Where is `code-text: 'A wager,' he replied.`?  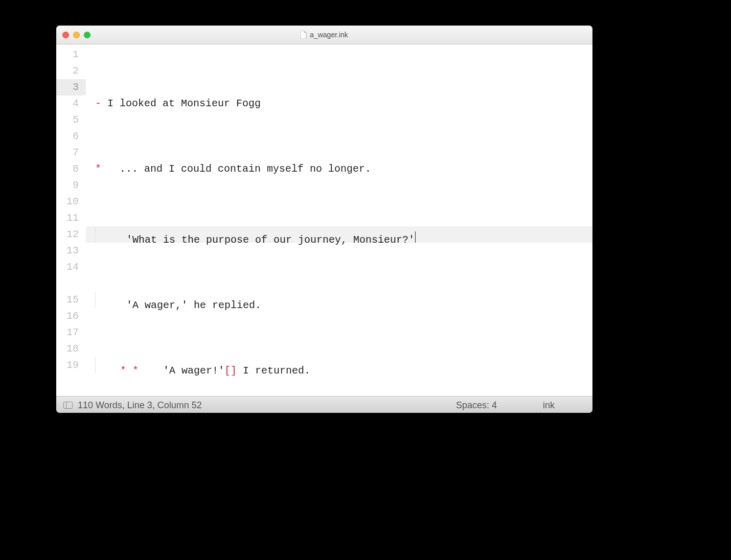
code-text: 'A wager,' he replied. is located at coordinates (181, 306).